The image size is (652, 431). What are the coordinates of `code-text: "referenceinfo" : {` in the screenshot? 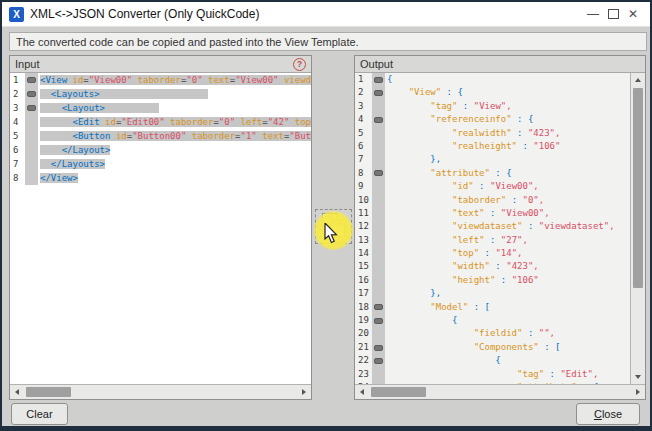 It's located at (508, 120).